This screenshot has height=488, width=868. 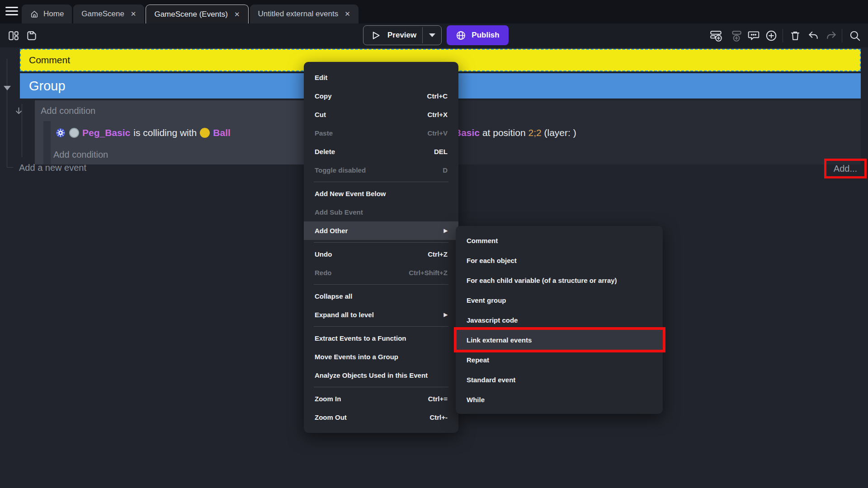 I want to click on tab: GameScene (Events) ✕, so click(x=197, y=14).